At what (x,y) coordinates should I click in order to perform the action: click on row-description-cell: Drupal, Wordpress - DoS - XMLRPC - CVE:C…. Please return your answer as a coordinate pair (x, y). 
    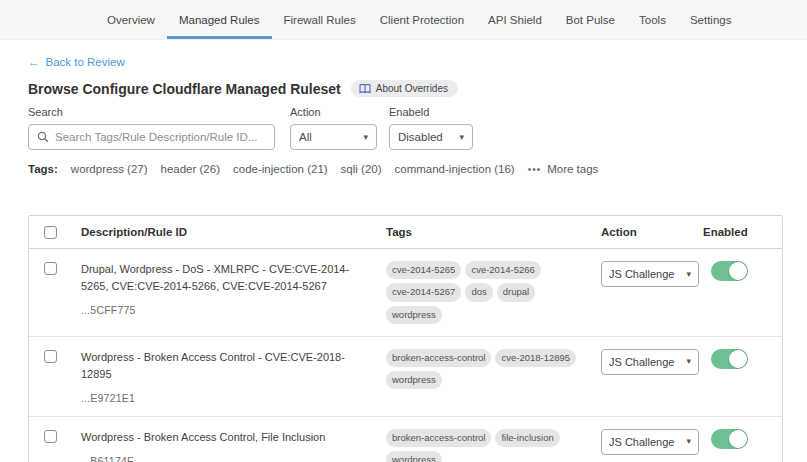
    Looking at the image, I should click on (234, 292).